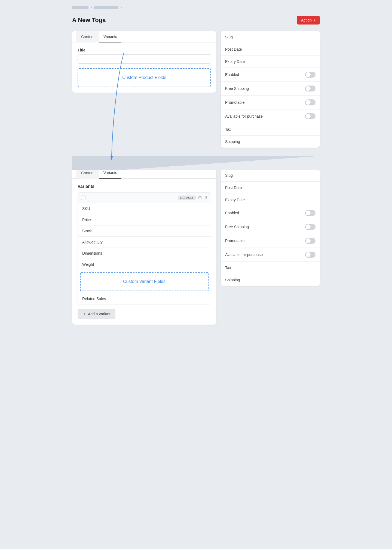 The width and height of the screenshot is (392, 549). Describe the element at coordinates (144, 78) in the screenshot. I see `custom-product-fields-box: Custom Product Fields` at that location.